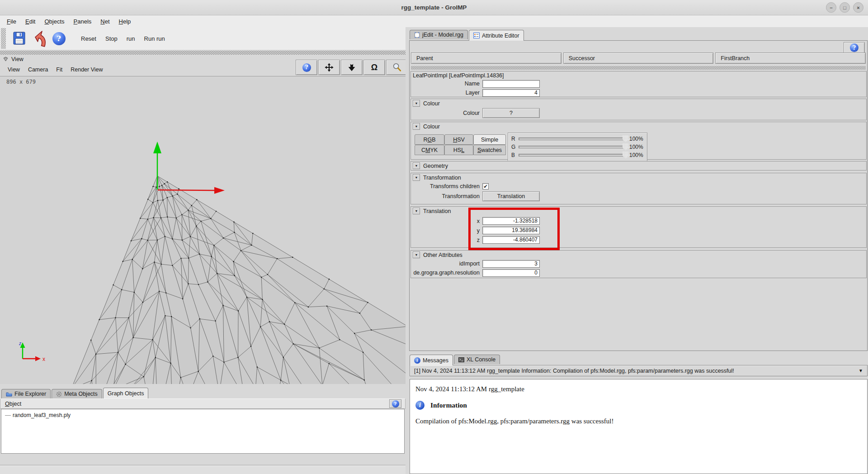 This screenshot has width=868, height=474. I want to click on translation-y-input: 19.368984, so click(511, 231).